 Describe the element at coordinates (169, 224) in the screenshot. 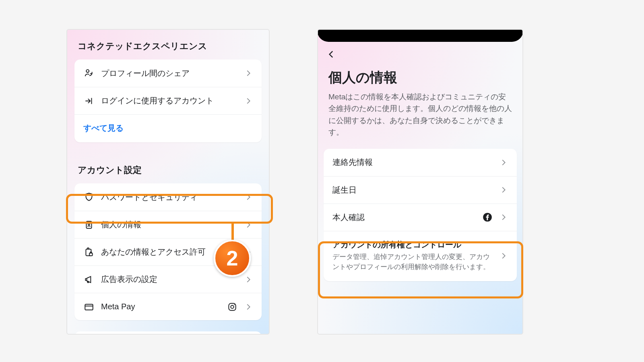

I see `row-label: 個人の情報` at that location.